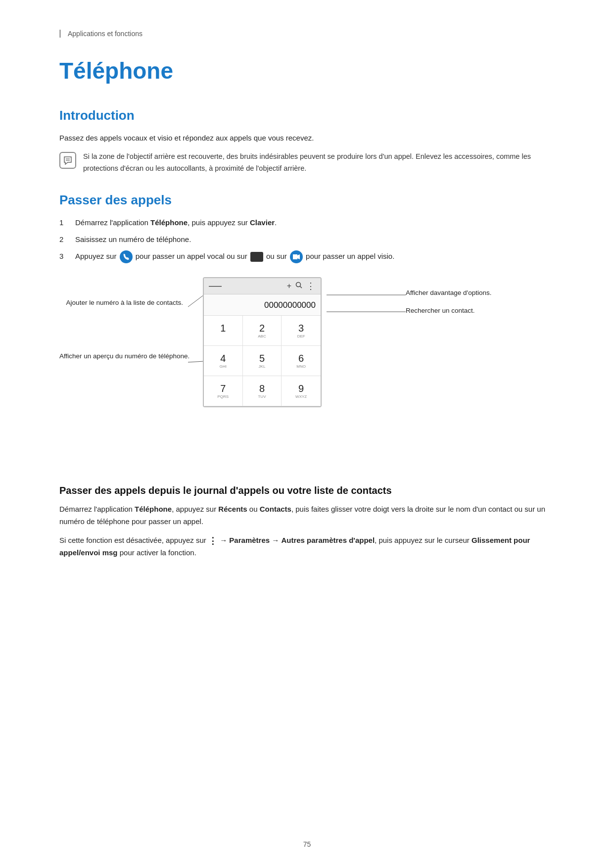 This screenshot has width=614, height=868. What do you see at coordinates (307, 163) in the screenshot?
I see `note-box: Si la zone de l'objectif arrière est rec…` at bounding box center [307, 163].